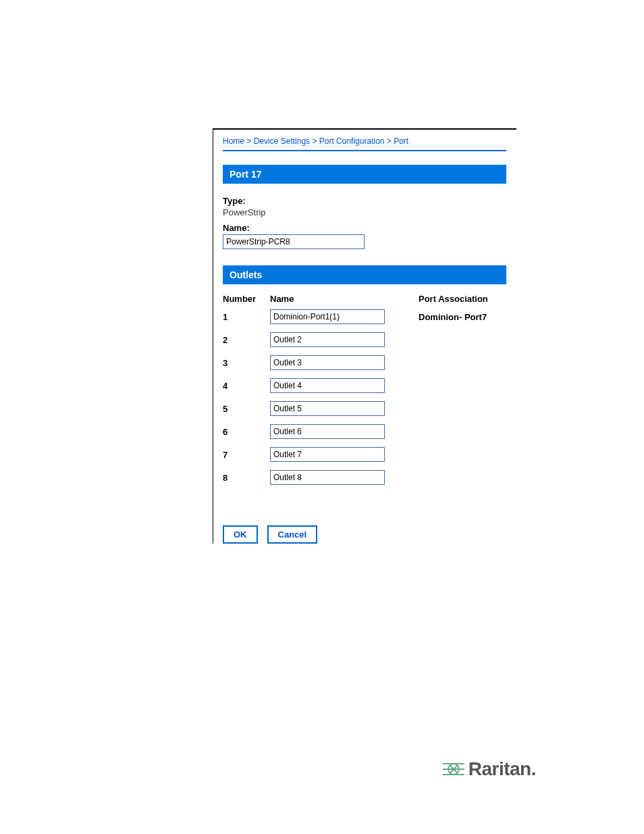 The width and height of the screenshot is (644, 834). I want to click on outlet-row: 4, so click(370, 386).